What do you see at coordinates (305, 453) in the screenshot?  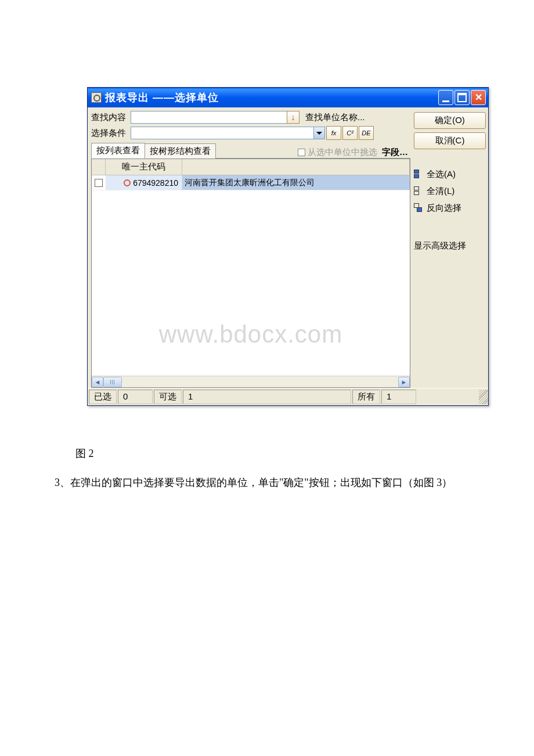 I see `figure-caption: 图 2` at bounding box center [305, 453].